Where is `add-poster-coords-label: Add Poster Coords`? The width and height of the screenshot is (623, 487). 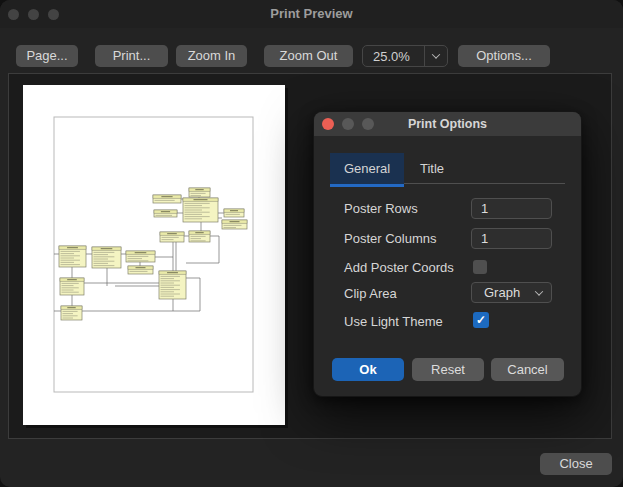
add-poster-coords-label: Add Poster Coords is located at coordinates (399, 268).